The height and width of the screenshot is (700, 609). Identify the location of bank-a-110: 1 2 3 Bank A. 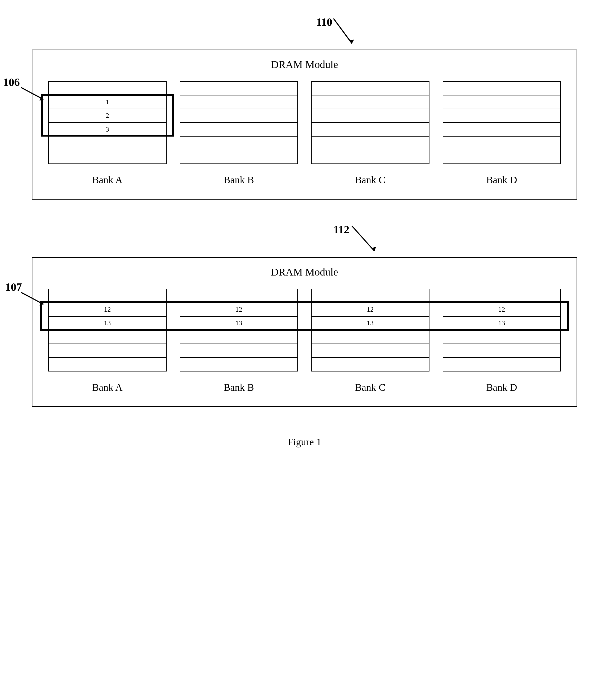
(107, 133).